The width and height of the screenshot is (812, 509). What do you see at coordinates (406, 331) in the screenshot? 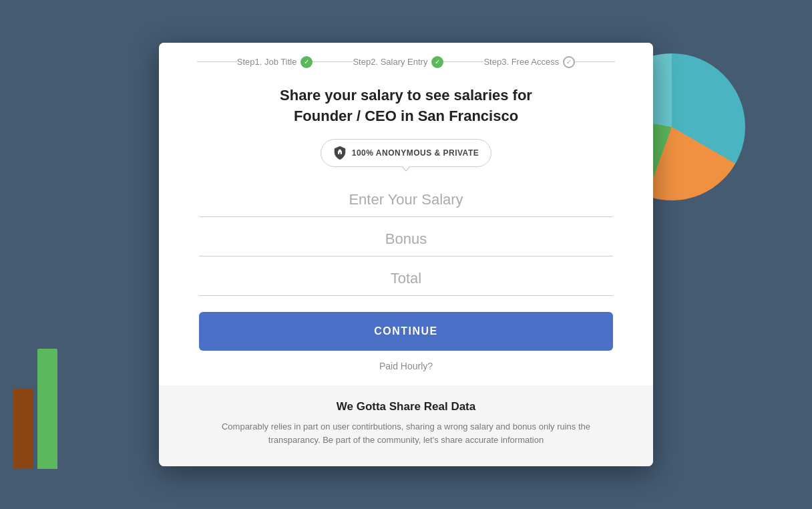
I see `continue-button: CONTINUE` at bounding box center [406, 331].